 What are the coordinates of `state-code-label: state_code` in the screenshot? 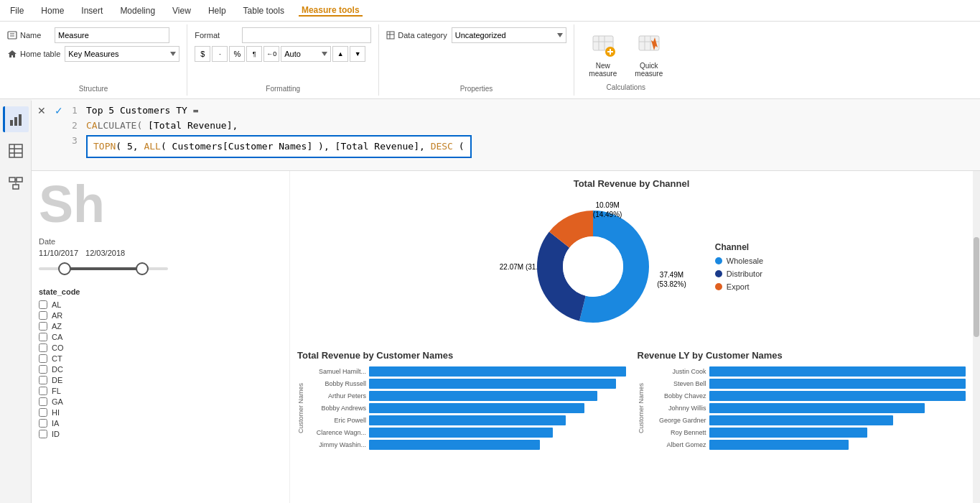 It's located at (161, 292).